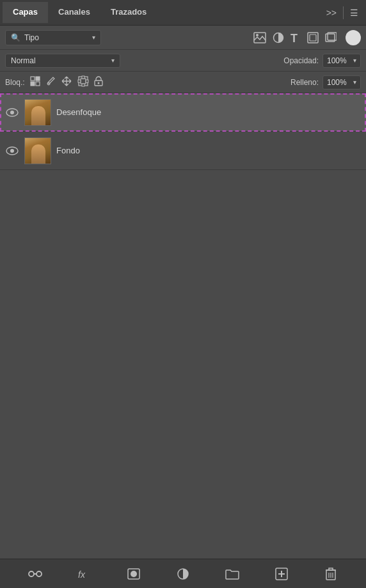 The width and height of the screenshot is (366, 588). I want to click on header-divider, so click(343, 13).